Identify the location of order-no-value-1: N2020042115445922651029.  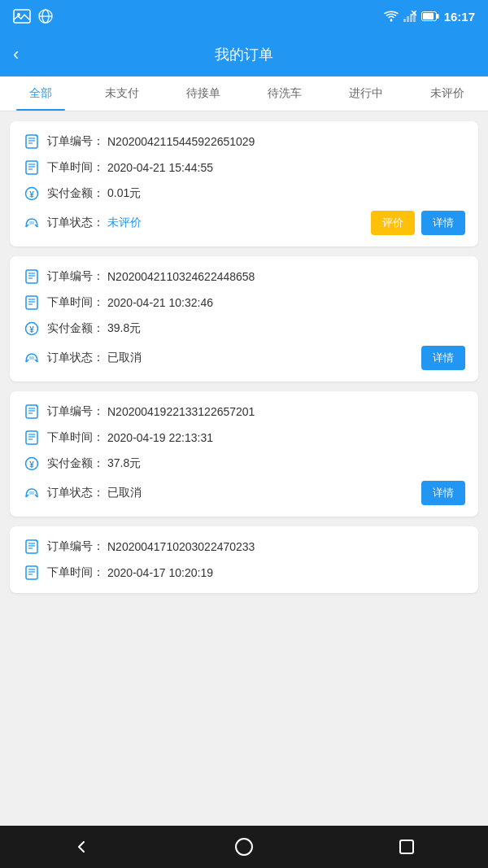
(181, 142).